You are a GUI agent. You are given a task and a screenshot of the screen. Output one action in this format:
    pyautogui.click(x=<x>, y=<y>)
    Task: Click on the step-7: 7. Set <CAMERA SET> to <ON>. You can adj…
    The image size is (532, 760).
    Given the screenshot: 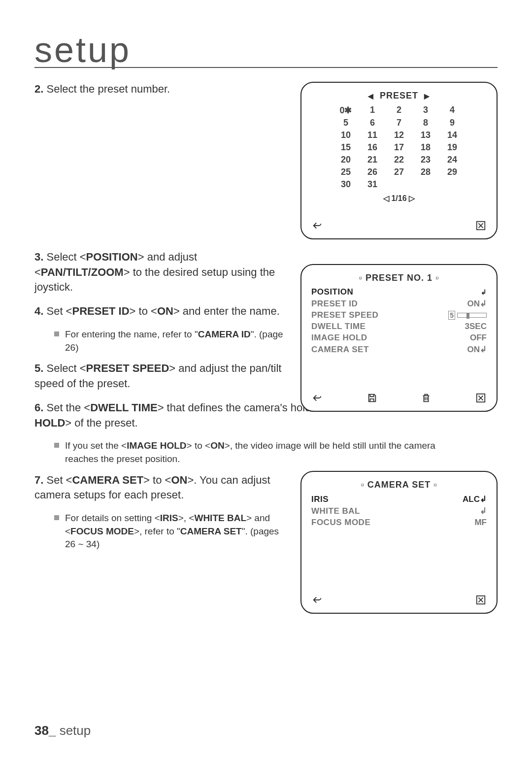 What is the action you would take?
    pyautogui.click(x=163, y=488)
    